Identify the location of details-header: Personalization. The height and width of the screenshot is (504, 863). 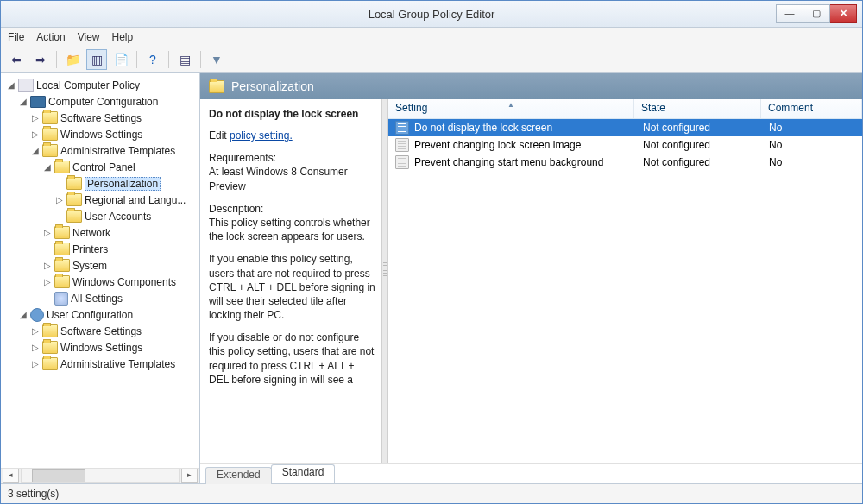
(532, 86).